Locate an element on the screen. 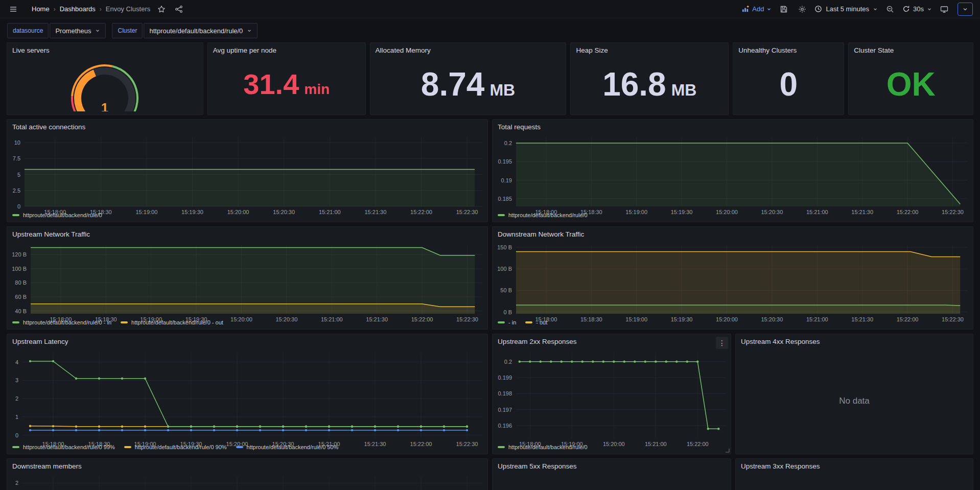 The height and width of the screenshot is (490, 980). panel-title: Upstream 5xx Responses is located at coordinates (612, 466).